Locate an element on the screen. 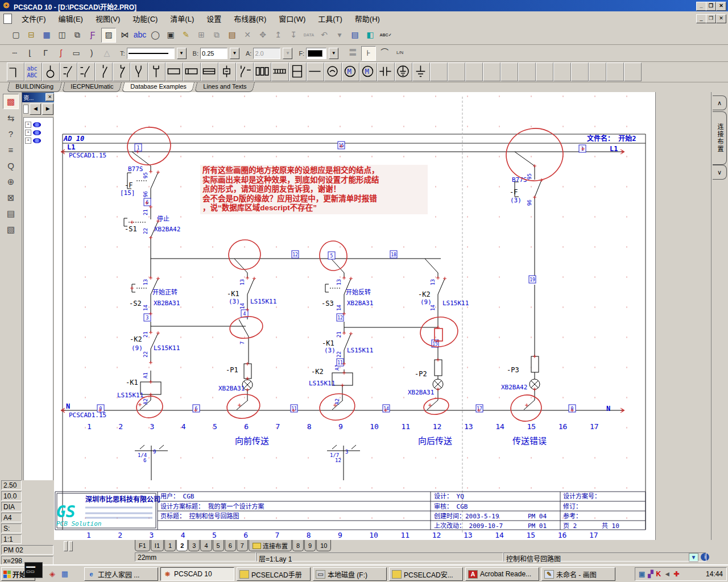  paste-clipboard-button: ▤ is located at coordinates (232, 35).